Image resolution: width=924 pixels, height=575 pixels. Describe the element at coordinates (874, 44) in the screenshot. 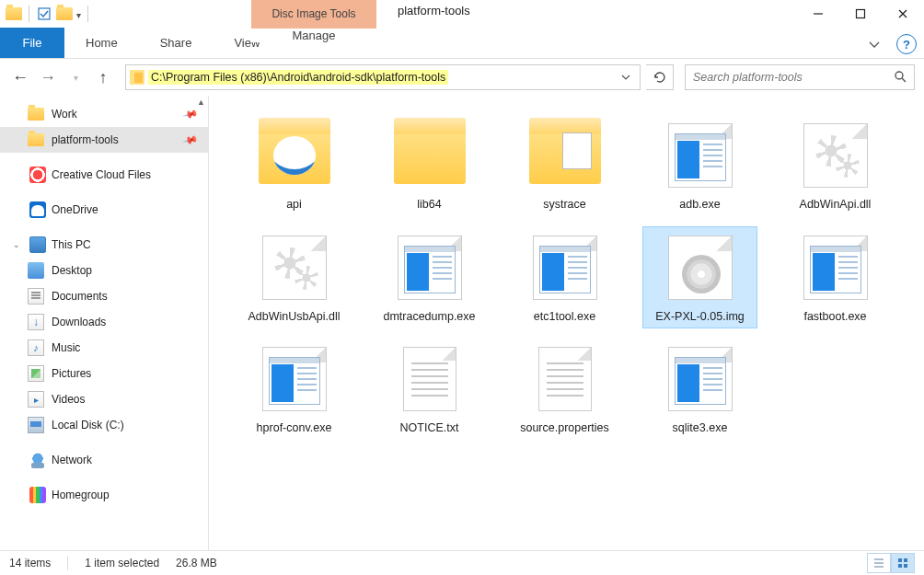

I see `expand-ribbon-button` at that location.